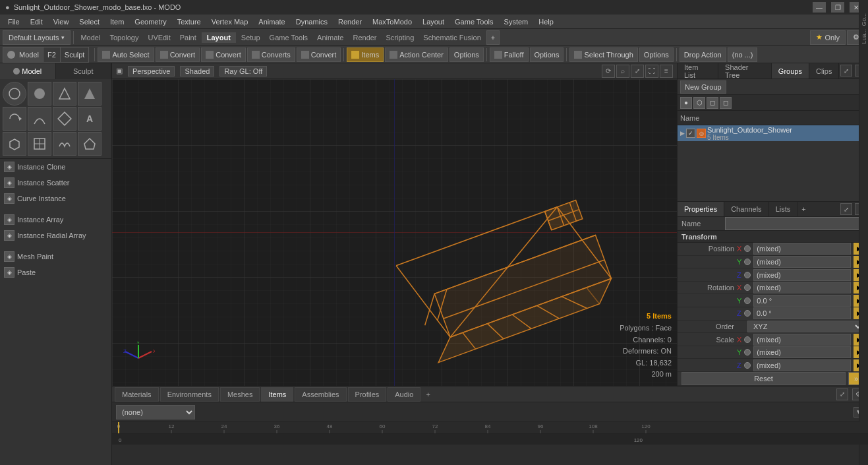 This screenshot has width=868, height=465. I want to click on left-tab-model: Model, so click(28, 71).